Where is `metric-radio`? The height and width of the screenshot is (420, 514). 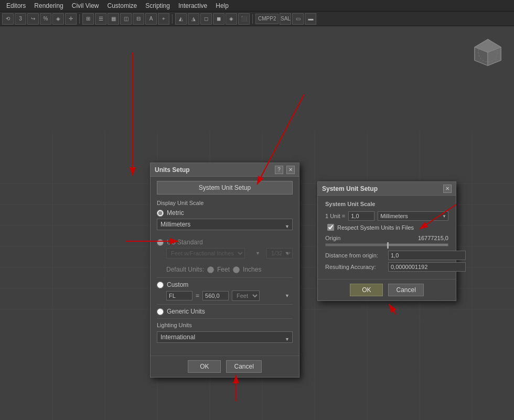 metric-radio is located at coordinates (160, 213).